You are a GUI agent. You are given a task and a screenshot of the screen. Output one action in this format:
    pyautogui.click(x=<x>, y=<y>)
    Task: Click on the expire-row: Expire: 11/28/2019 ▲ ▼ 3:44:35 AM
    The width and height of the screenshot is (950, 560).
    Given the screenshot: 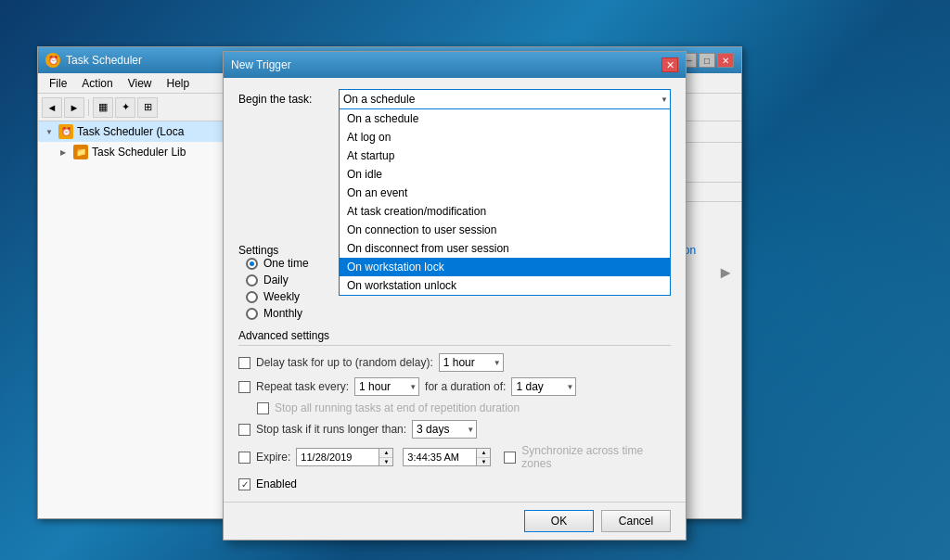 What is the action you would take?
    pyautogui.click(x=455, y=457)
    